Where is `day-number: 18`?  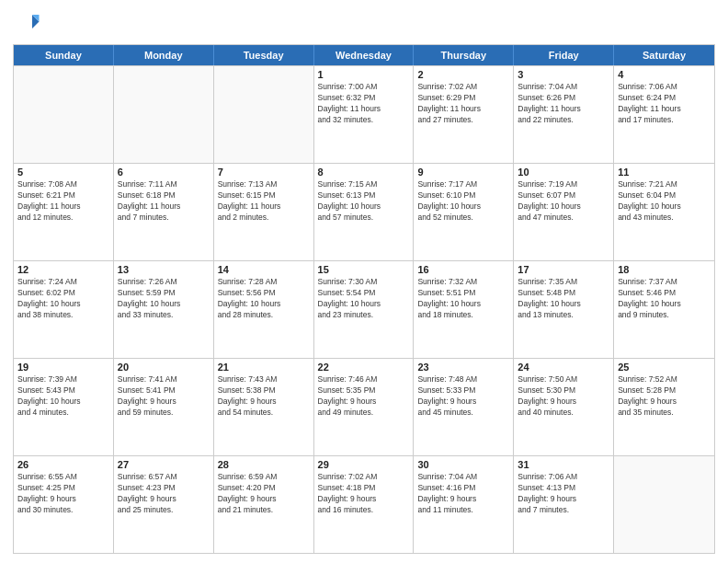
day-number: 18 is located at coordinates (664, 270).